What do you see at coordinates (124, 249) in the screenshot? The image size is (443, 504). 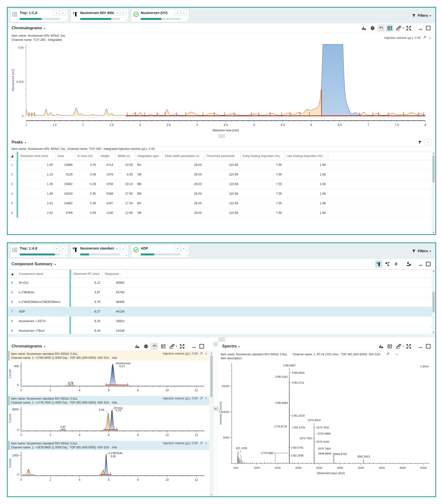 I see `sample-next-button: ▸` at bounding box center [124, 249].